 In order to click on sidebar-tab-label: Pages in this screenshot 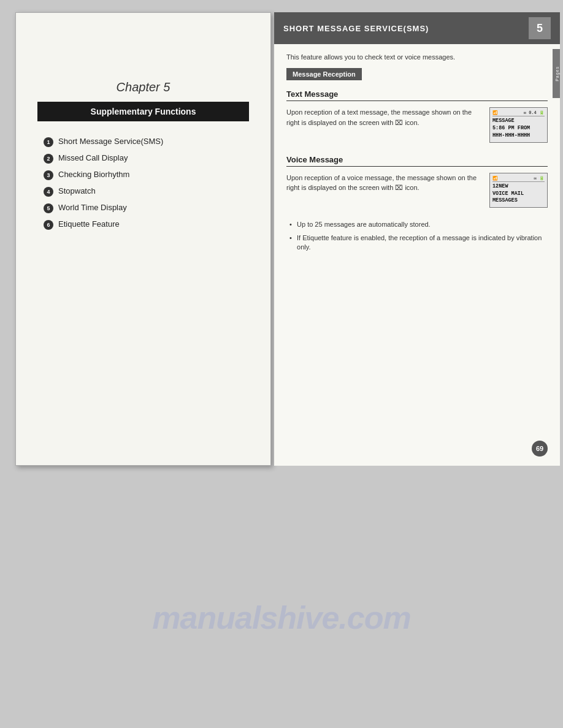, I will do `click(557, 74)`.